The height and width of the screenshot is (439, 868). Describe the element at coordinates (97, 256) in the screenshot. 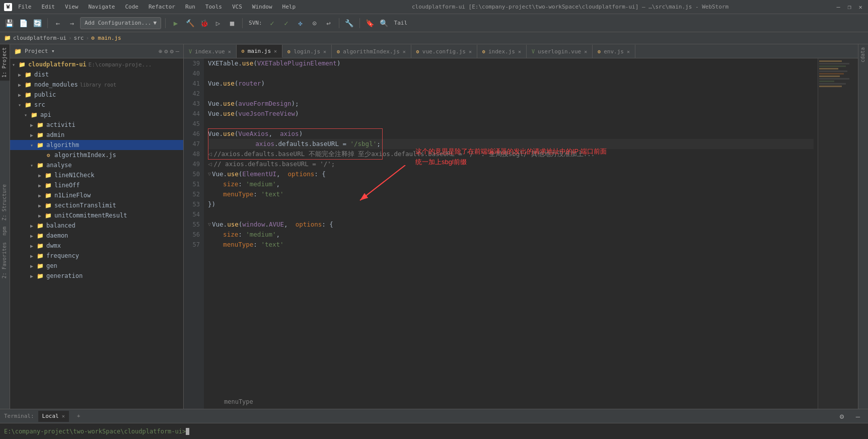

I see `tree-frequency: ▶ 📁 frequency` at that location.